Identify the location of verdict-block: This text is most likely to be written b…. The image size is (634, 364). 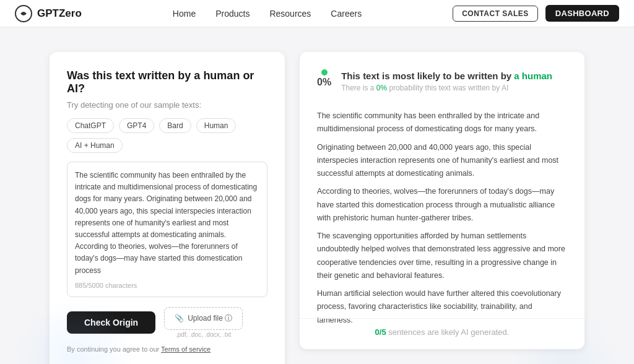
(447, 80).